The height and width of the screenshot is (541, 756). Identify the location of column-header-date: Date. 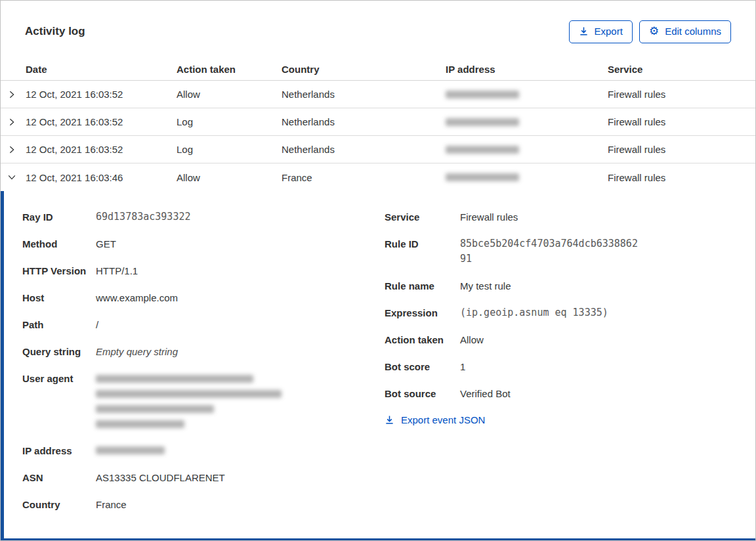
(101, 70).